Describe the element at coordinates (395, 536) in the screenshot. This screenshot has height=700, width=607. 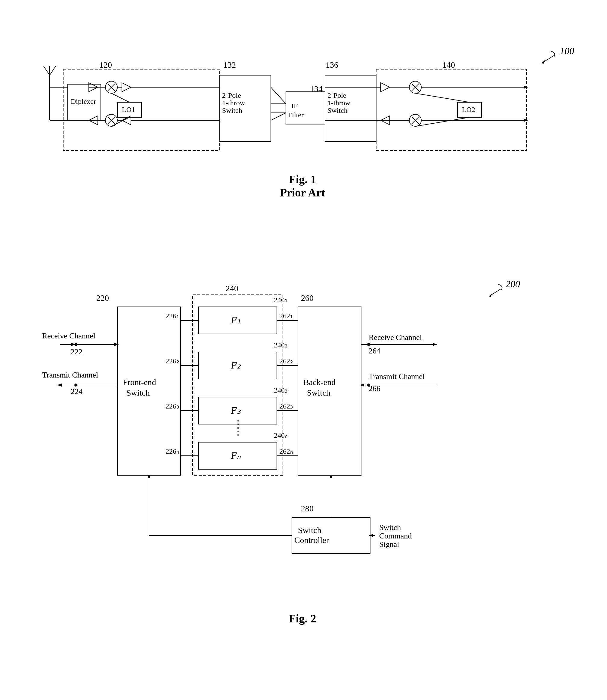
I see `svg-text: Command` at that location.